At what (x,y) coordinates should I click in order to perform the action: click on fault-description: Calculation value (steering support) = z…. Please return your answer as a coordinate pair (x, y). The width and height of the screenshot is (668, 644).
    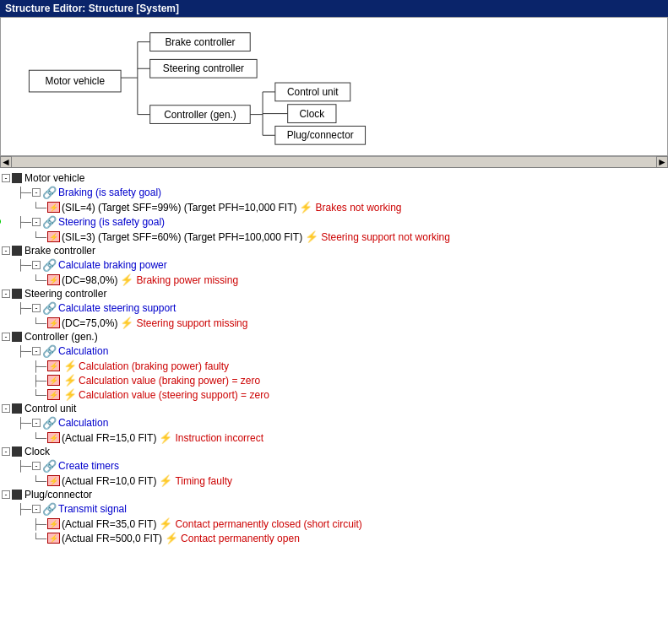
    Looking at the image, I should click on (174, 395).